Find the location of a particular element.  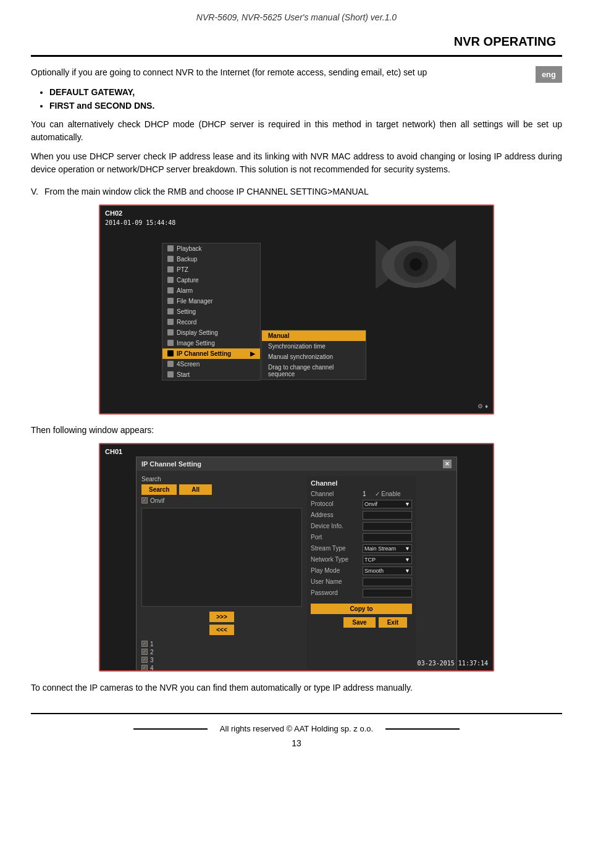

footer-area: All rights reserved © AAT Holding sp. z … is located at coordinates (296, 730).